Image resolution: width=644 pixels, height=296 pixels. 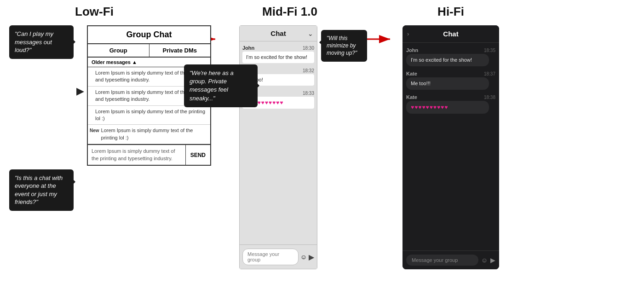 What do you see at coordinates (448, 107) in the screenshot?
I see `hifi-msg-bubble: ♥♥♥♥♥♥♥♥♥♥` at bounding box center [448, 107].